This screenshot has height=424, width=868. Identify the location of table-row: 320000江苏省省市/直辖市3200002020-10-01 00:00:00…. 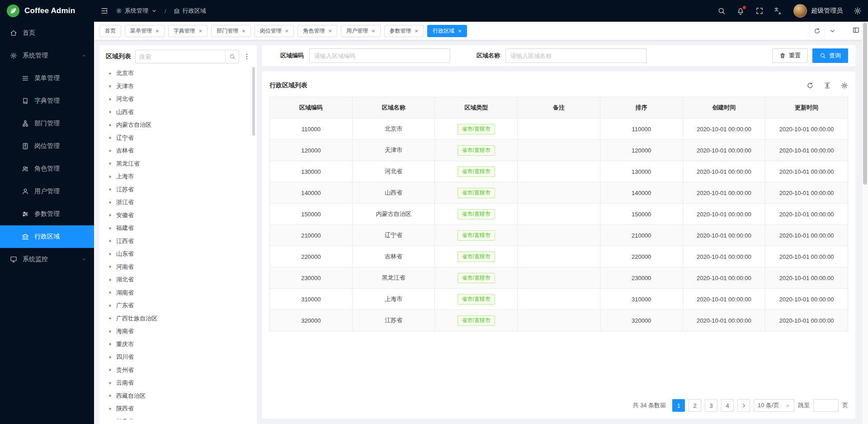
(559, 320).